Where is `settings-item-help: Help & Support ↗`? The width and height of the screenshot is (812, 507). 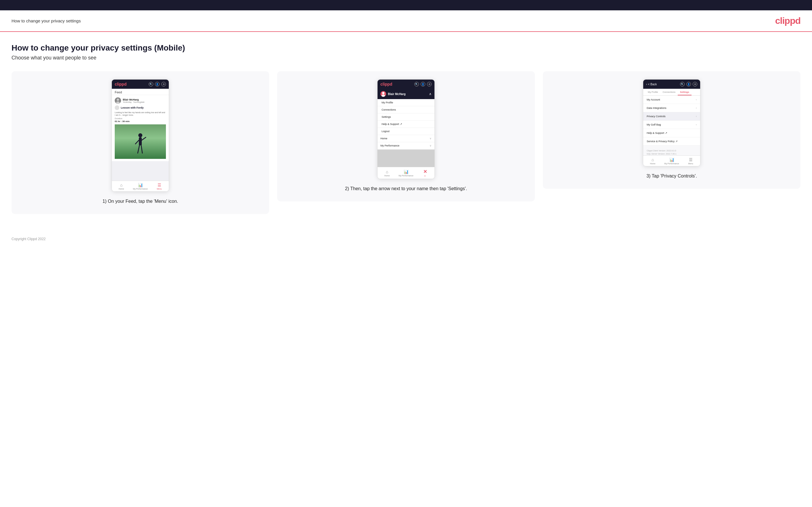
settings-item-help: Help & Support ↗ is located at coordinates (672, 133).